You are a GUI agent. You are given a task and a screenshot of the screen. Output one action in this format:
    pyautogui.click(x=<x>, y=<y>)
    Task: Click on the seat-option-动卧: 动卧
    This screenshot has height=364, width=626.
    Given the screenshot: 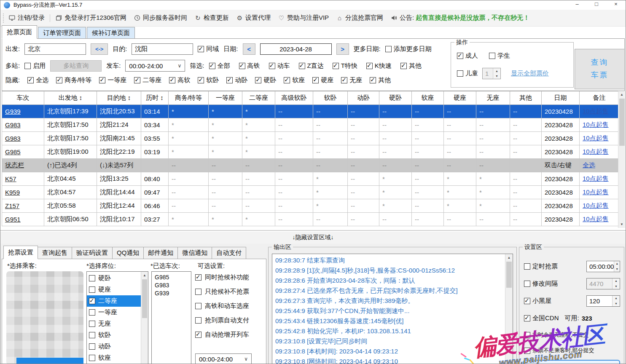 What is the action you would take?
    pyautogui.click(x=114, y=346)
    